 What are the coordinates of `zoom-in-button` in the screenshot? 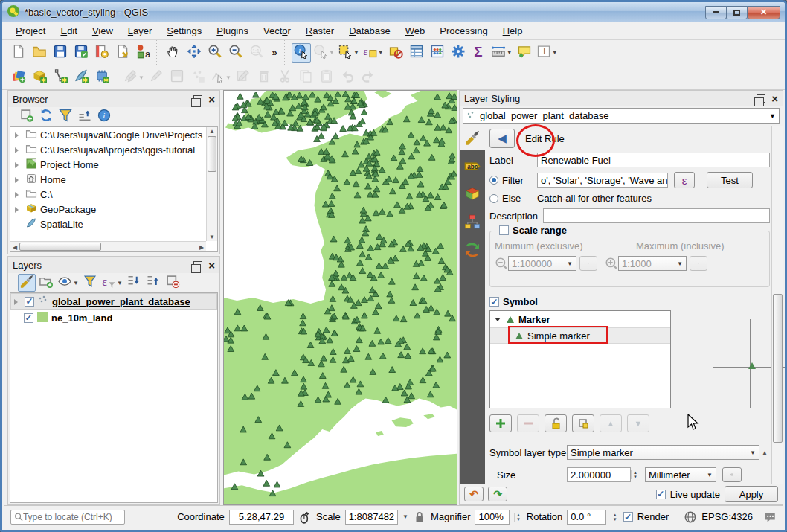 It's located at (215, 53).